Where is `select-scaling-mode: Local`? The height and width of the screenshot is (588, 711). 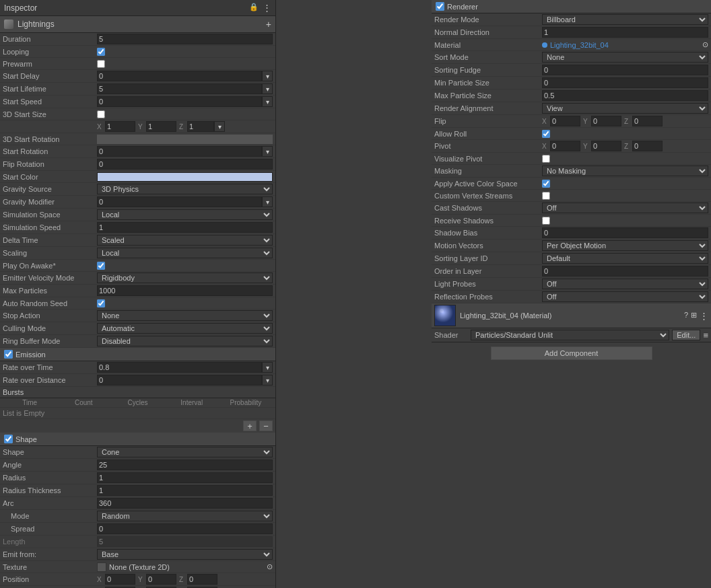
select-scaling-mode: Local is located at coordinates (184, 253).